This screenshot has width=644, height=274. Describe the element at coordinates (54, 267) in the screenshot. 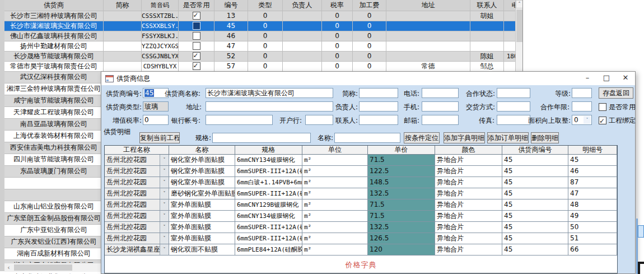

I see `list-horizontal-scrollbar: ‹` at that location.